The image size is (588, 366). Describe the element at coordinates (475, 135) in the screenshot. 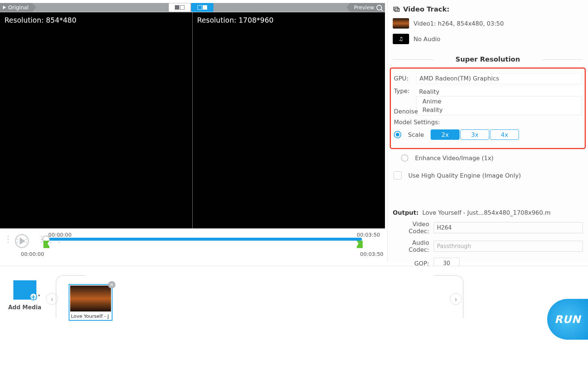

I see `scale-buttons: 2x 3x 4x` at that location.